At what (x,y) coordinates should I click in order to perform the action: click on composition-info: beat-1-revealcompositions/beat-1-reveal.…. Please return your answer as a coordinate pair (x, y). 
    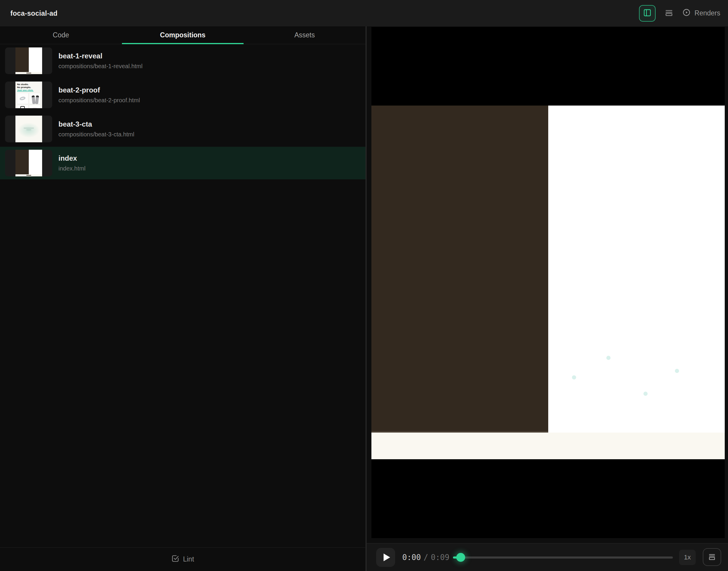
    Looking at the image, I should click on (100, 61).